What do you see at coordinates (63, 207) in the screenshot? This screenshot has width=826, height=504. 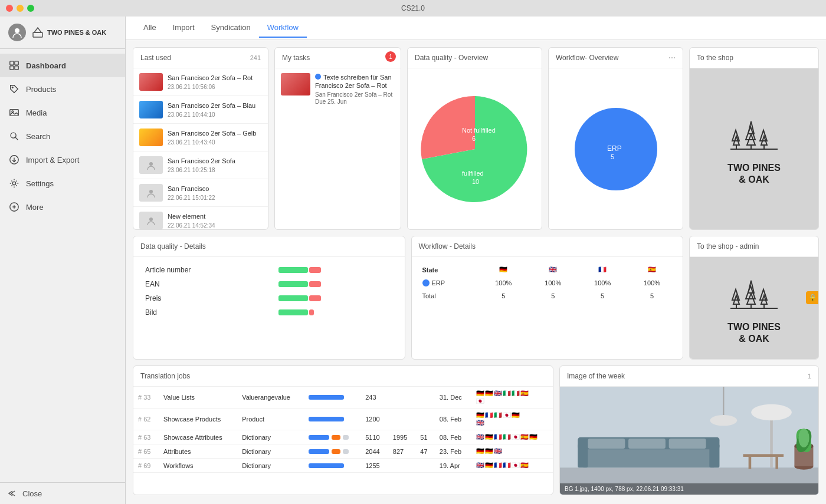 I see `sidebar-item-more: More` at bounding box center [63, 207].